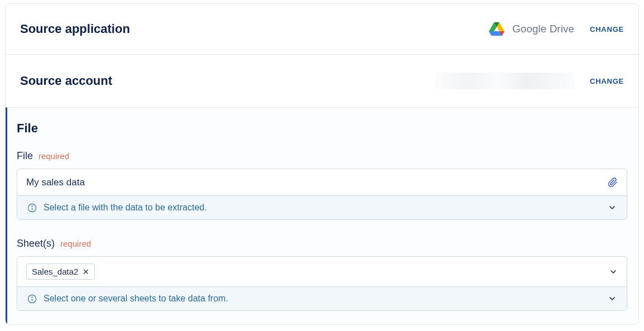 The width and height of the screenshot is (644, 331). Describe the element at coordinates (322, 183) in the screenshot. I see `file-field-input-row` at that location.